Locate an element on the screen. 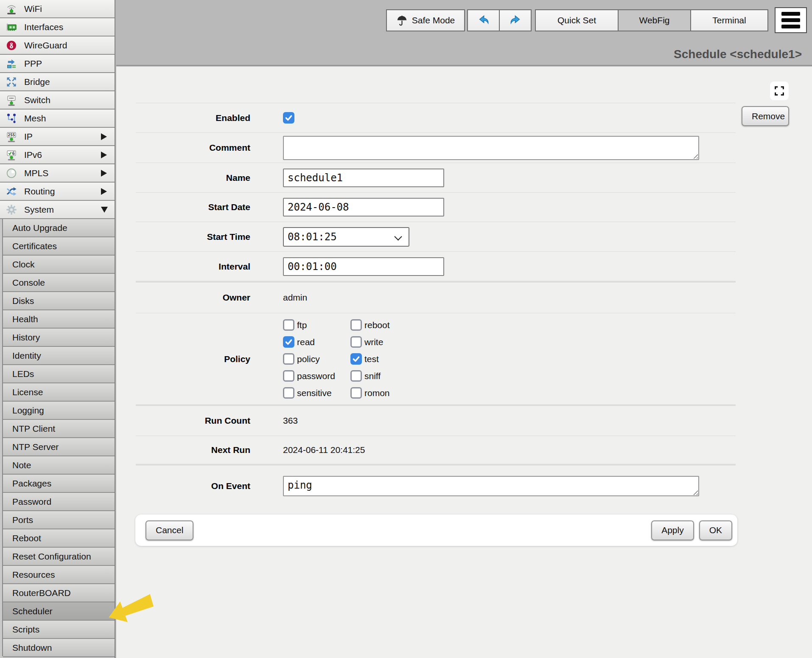 The image size is (812, 658). sidebar-item-ip: 255 IP is located at coordinates (57, 137).